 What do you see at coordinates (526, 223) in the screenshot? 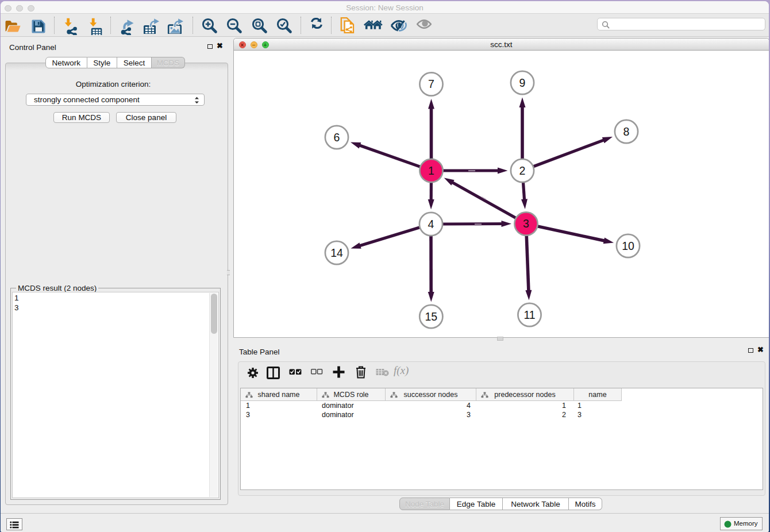
I see `svg-text: 3` at bounding box center [526, 223].